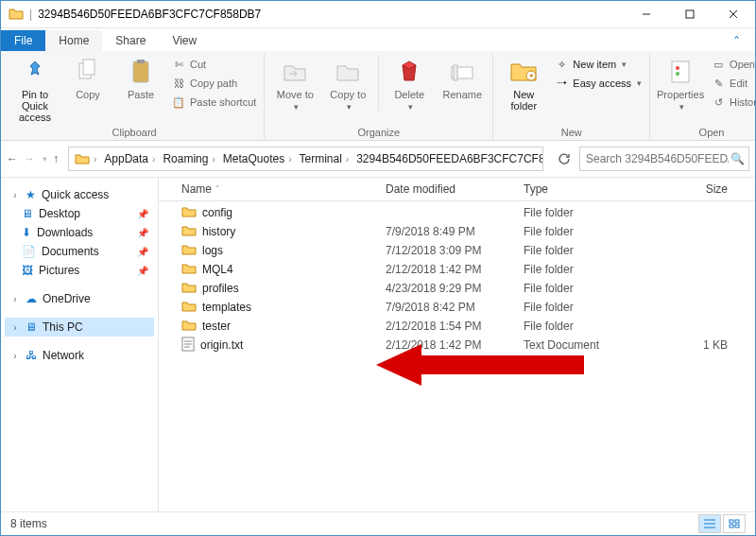  What do you see at coordinates (379, 96) in the screenshot?
I see `ribbon-group-organize: Move to▾ Copy to▾ Delete▾ Rename Organiz…` at bounding box center [379, 96].